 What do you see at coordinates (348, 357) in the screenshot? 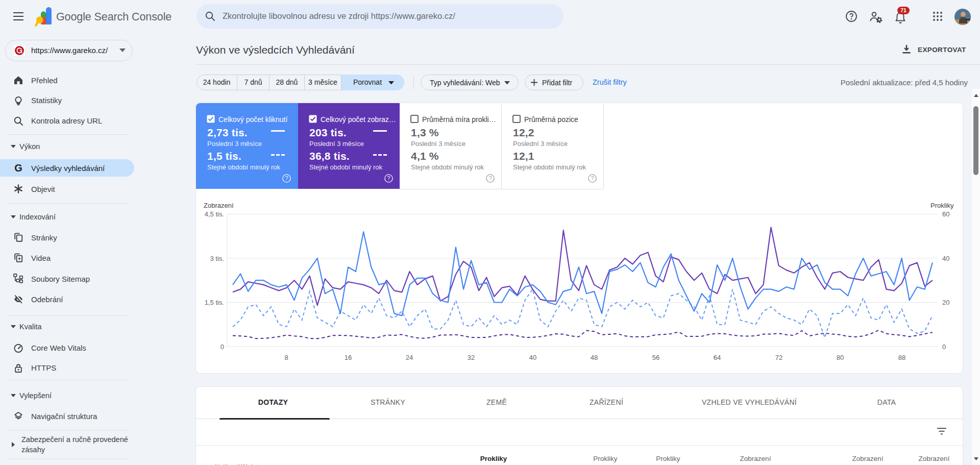
I see `svg-text: 16` at bounding box center [348, 357].